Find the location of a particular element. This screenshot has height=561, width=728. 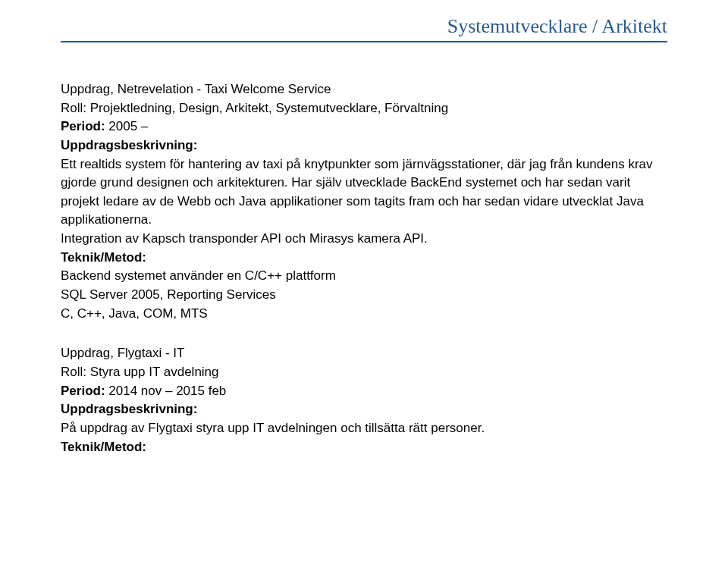

roll-value: Styra upp IT avdelning is located at coordinates (153, 371).